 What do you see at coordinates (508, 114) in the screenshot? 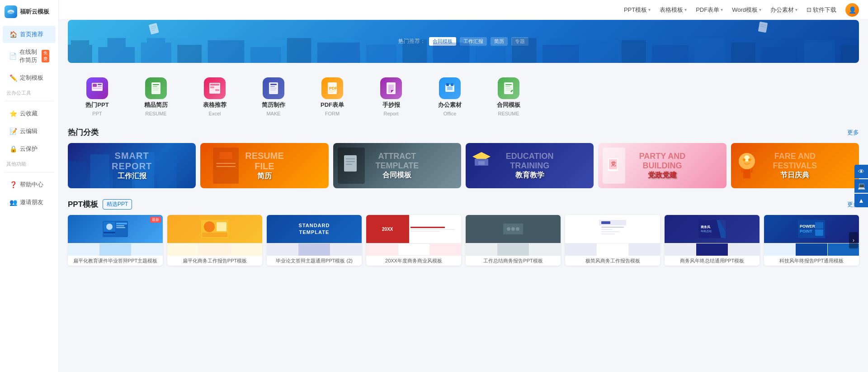
I see `cat-contract-sub: RESUME` at bounding box center [508, 114].